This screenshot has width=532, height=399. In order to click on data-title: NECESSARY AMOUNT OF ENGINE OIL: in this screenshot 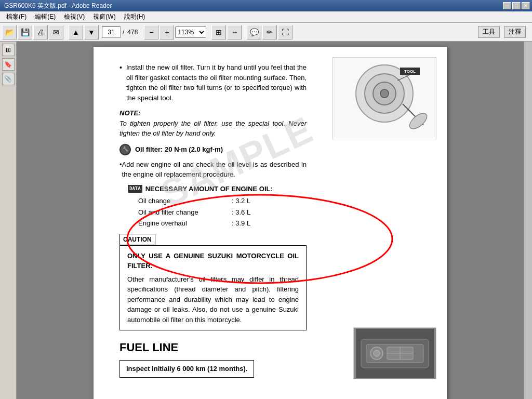, I will do `click(209, 189)`.